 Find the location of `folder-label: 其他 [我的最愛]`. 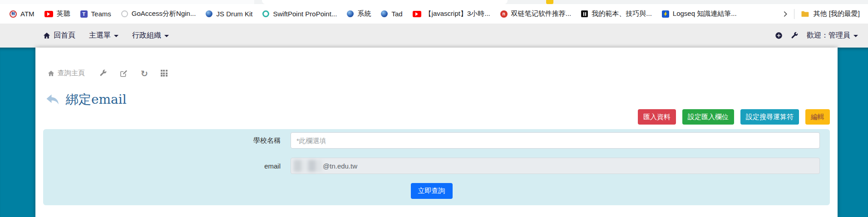

folder-label: 其他 [我的最愛] is located at coordinates (836, 14).